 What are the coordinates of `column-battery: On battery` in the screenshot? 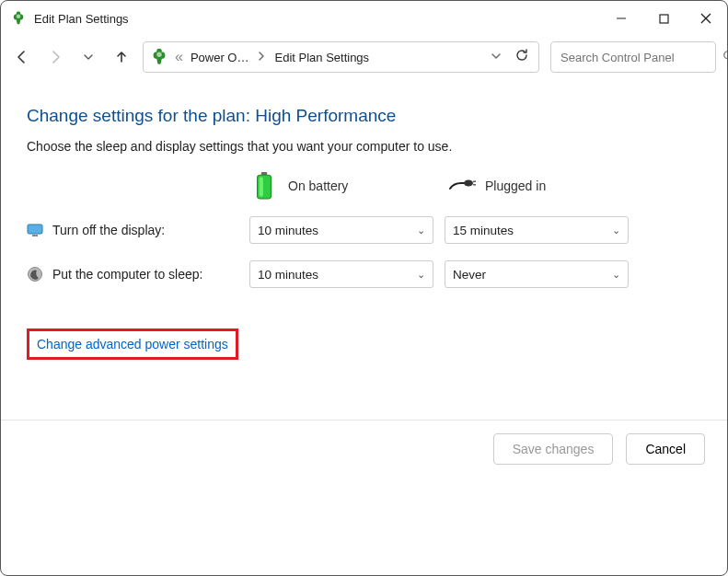 It's located at (341, 186).